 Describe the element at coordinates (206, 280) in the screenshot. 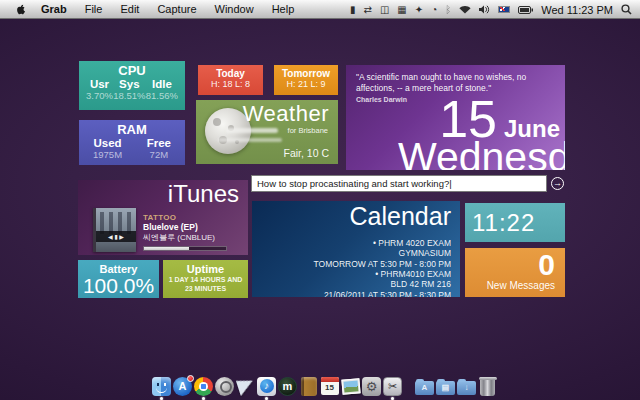

I see `uptime-line1: 1 DAY 14 HOURS AND` at that location.